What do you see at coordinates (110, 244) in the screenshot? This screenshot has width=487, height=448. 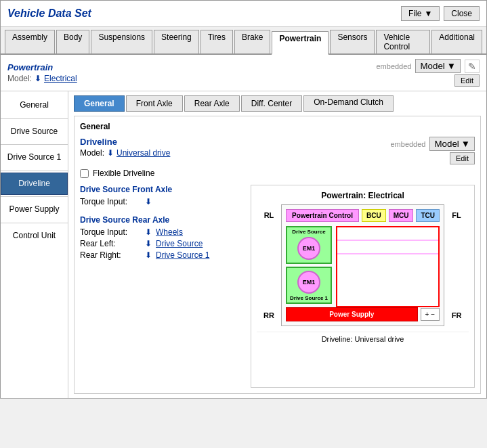 I see `rear-left-label: Rear Left:` at bounding box center [110, 244].